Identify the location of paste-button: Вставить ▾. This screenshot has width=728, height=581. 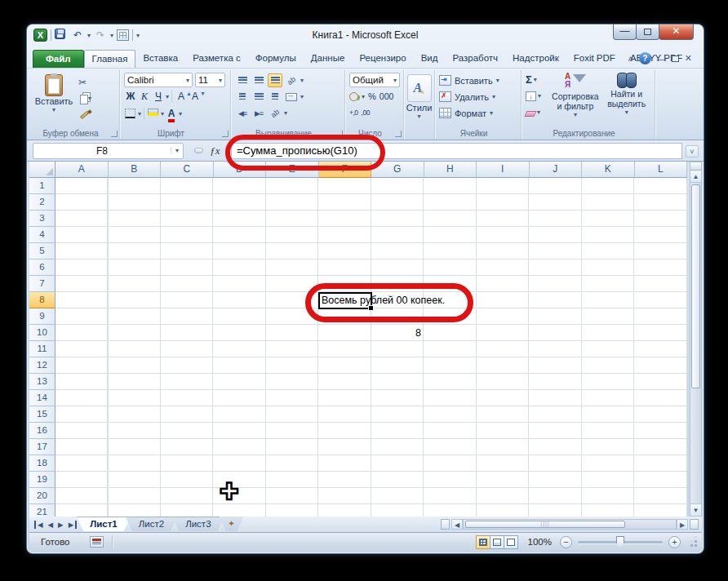
(54, 100).